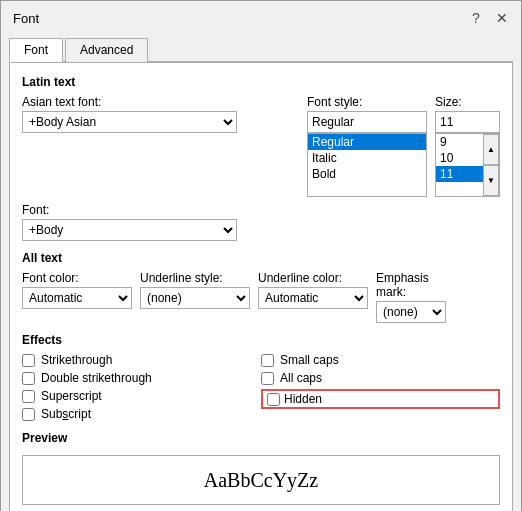 The image size is (522, 511). I want to click on preview-section: Preview AaBbCcYyZz, so click(261, 468).